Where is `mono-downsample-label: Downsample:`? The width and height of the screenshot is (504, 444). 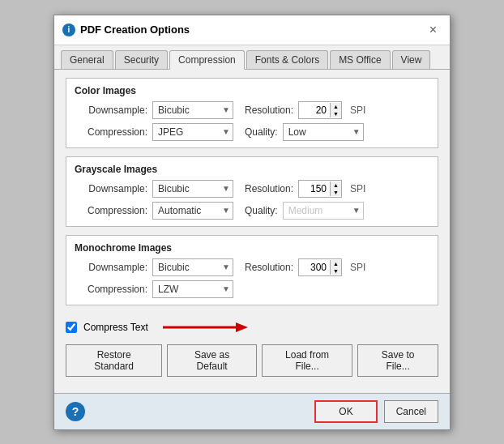 mono-downsample-label: Downsample: is located at coordinates (111, 267).